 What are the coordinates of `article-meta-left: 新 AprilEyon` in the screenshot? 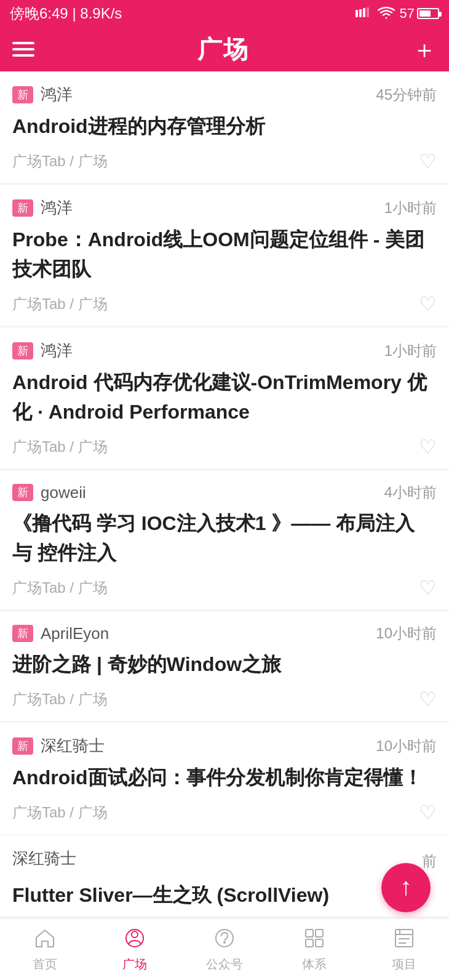 It's located at (60, 634).